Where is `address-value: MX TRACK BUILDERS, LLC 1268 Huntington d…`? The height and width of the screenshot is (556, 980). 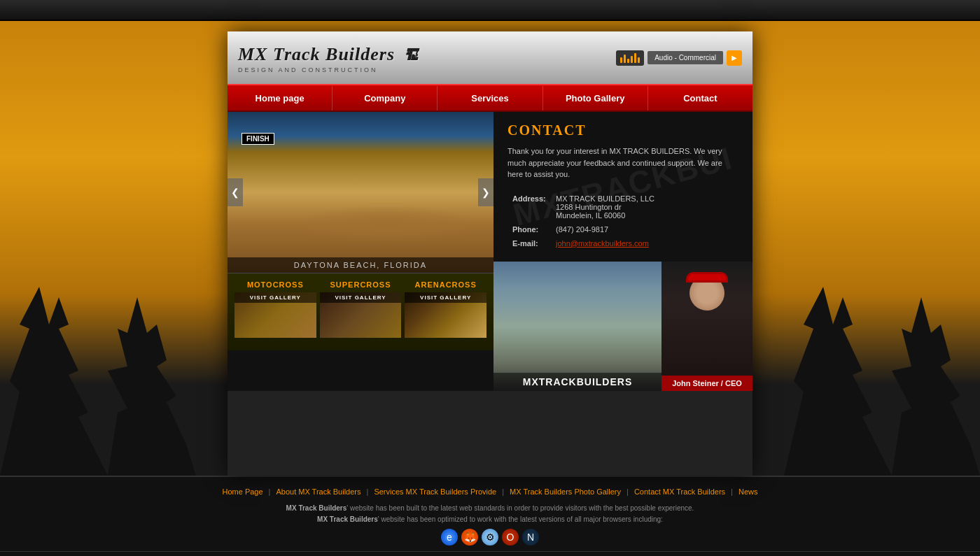 address-value: MX TRACK BUILDERS, LLC 1268 Huntington d… is located at coordinates (645, 207).